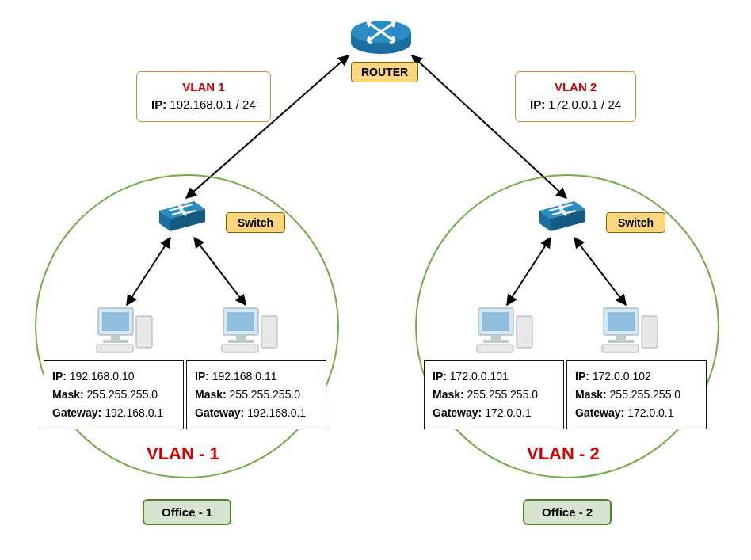 Image resolution: width=751 pixels, height=560 pixels. What do you see at coordinates (187, 512) in the screenshot?
I see `office1-label: Office - 1` at bounding box center [187, 512].